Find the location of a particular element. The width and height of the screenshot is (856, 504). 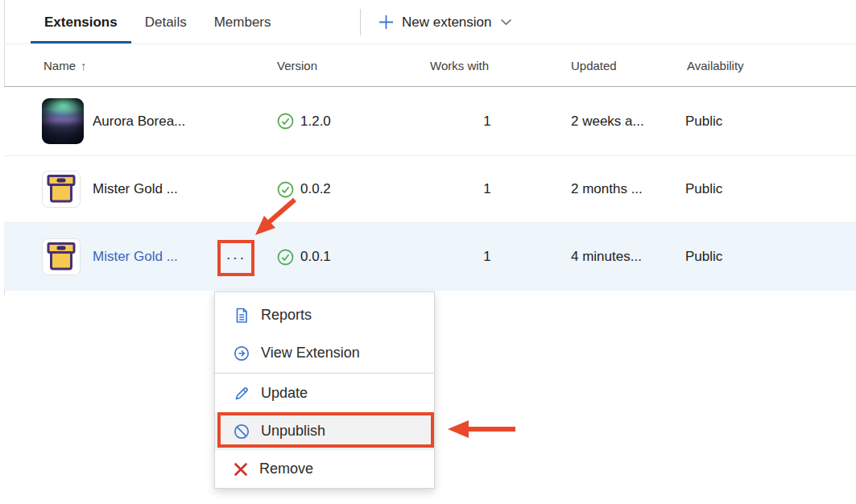

menu-item-label: View Extension is located at coordinates (311, 353).